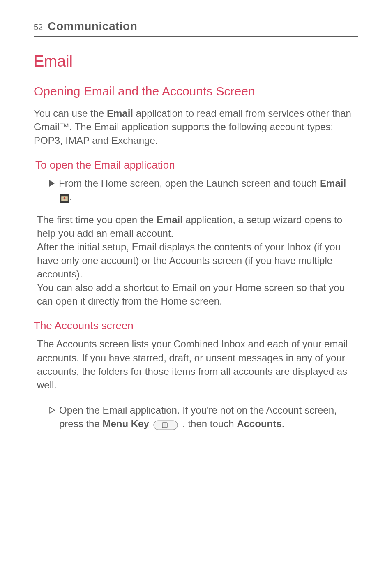 The image size is (392, 564). Describe the element at coordinates (196, 37) in the screenshot. I see `header-rule` at that location.